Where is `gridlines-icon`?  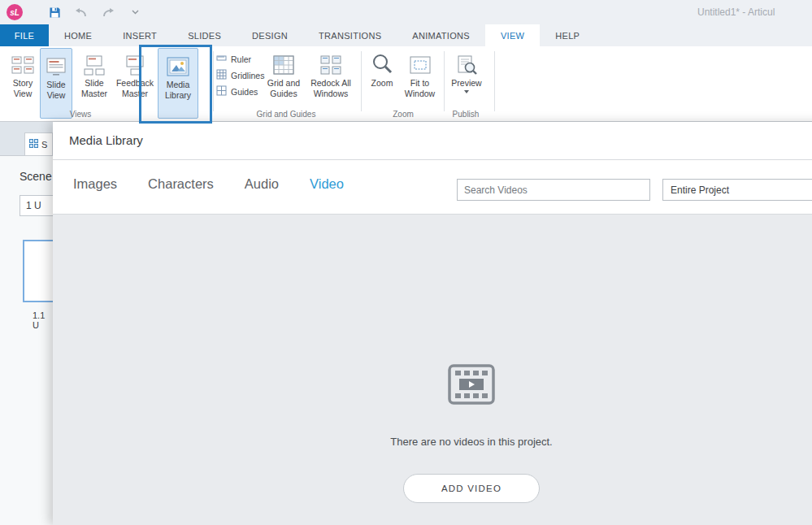
gridlines-icon is located at coordinates (221, 75).